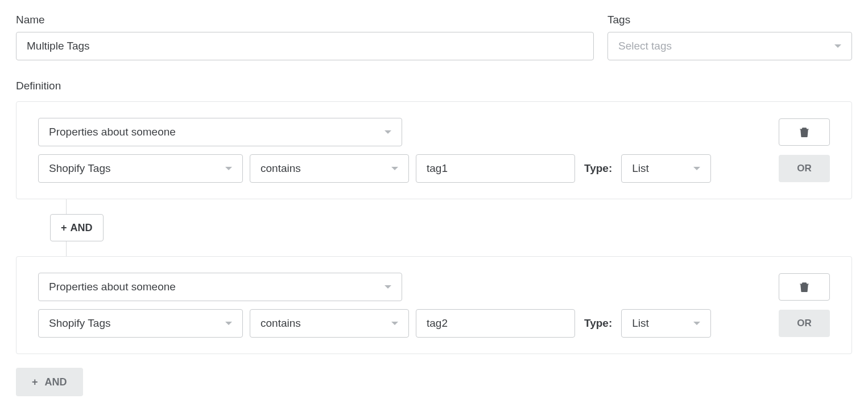 The image size is (868, 419). I want to click on and-connector-label: AND, so click(82, 228).